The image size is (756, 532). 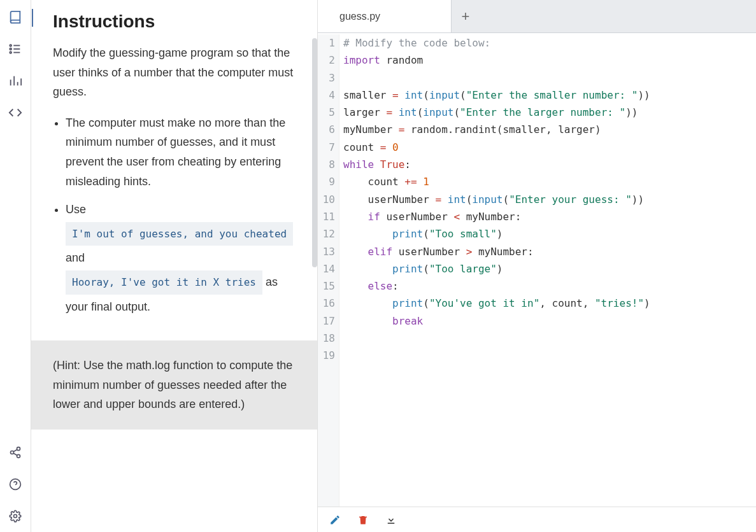 What do you see at coordinates (326, 112) in the screenshot?
I see `line-number: 5` at bounding box center [326, 112].